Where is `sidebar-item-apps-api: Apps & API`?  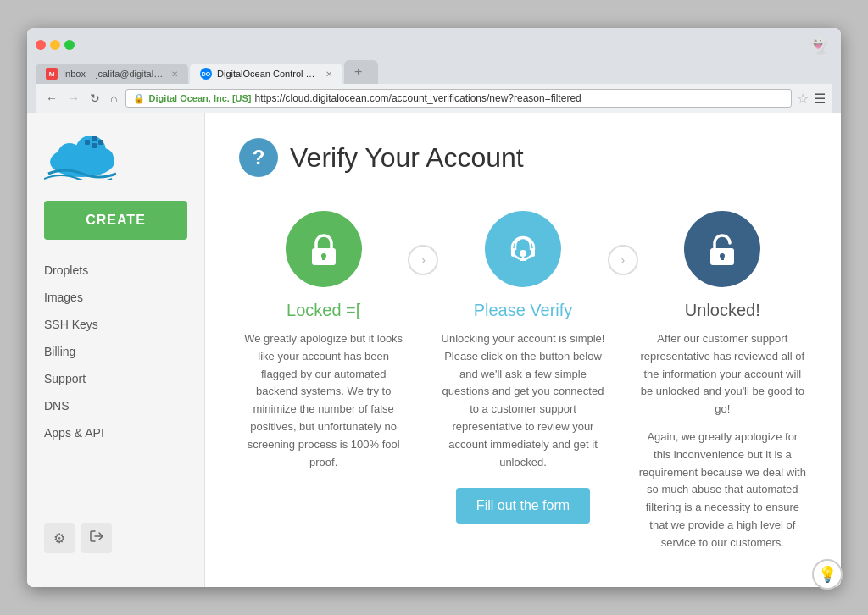 sidebar-item-apps-api: Apps & API is located at coordinates (115, 433).